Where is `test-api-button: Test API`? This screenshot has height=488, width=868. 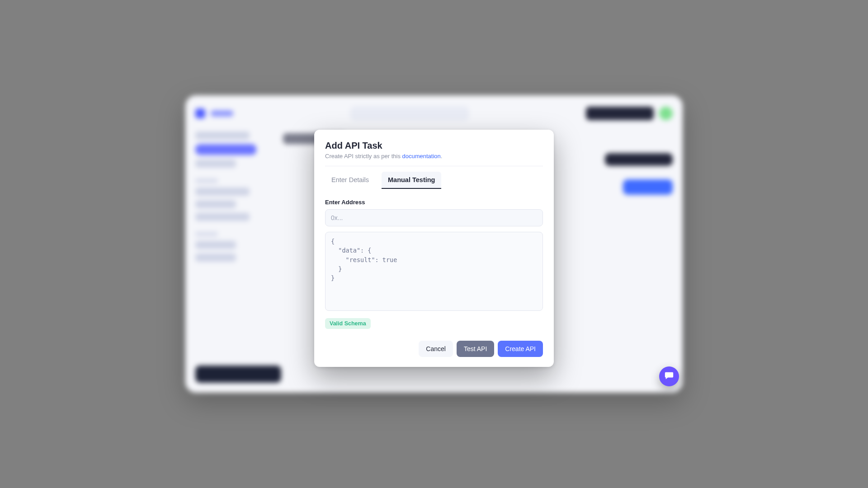
test-api-button: Test API is located at coordinates (476, 349).